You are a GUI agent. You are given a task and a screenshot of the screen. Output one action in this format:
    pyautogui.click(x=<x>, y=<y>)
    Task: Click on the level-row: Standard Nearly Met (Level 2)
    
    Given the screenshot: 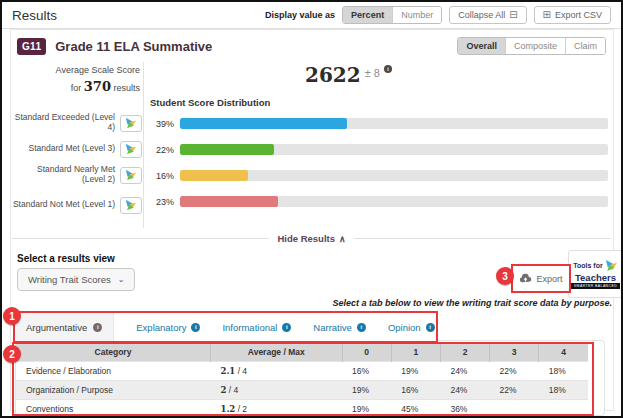 What is the action you would take?
    pyautogui.click(x=77, y=175)
    